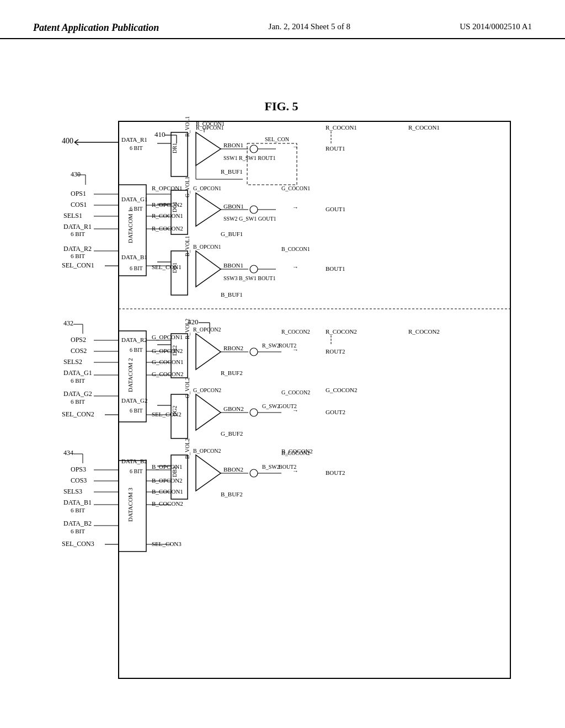 The height and width of the screenshot is (728, 565). I want to click on svg-text: B_OPCON2, so click(207, 451).